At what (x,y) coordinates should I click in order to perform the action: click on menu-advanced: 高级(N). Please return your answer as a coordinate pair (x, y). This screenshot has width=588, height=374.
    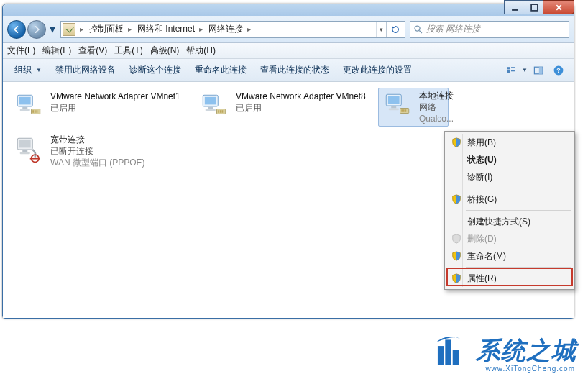
    Looking at the image, I should click on (165, 50).